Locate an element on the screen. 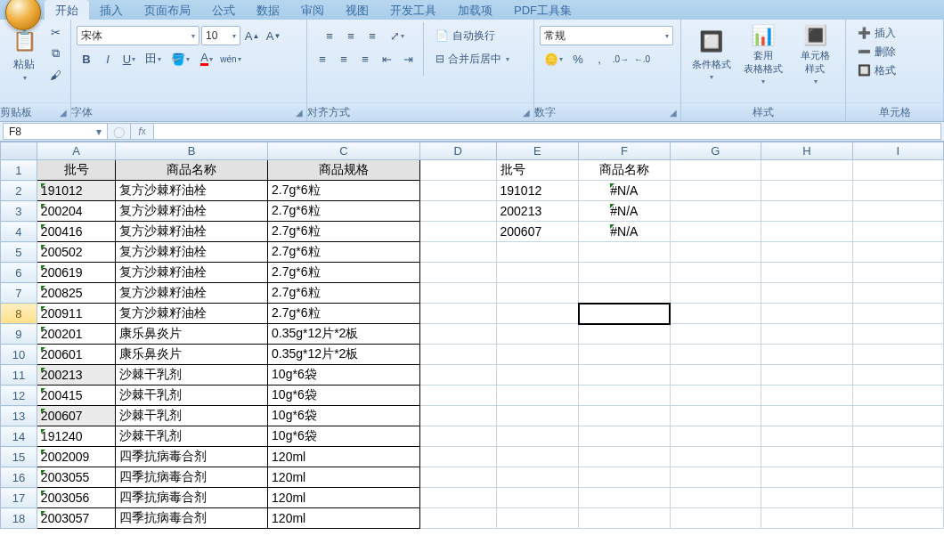 The image size is (944, 560). col-header-D: D is located at coordinates (458, 151).